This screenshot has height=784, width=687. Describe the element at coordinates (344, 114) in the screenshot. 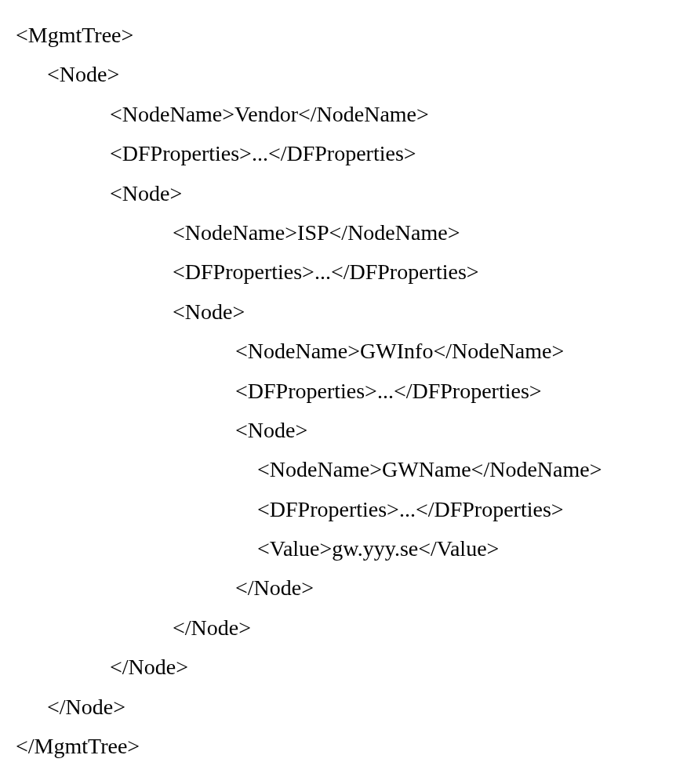

I see `xml-line: <NodeName>Vendor</NodeName>` at that location.